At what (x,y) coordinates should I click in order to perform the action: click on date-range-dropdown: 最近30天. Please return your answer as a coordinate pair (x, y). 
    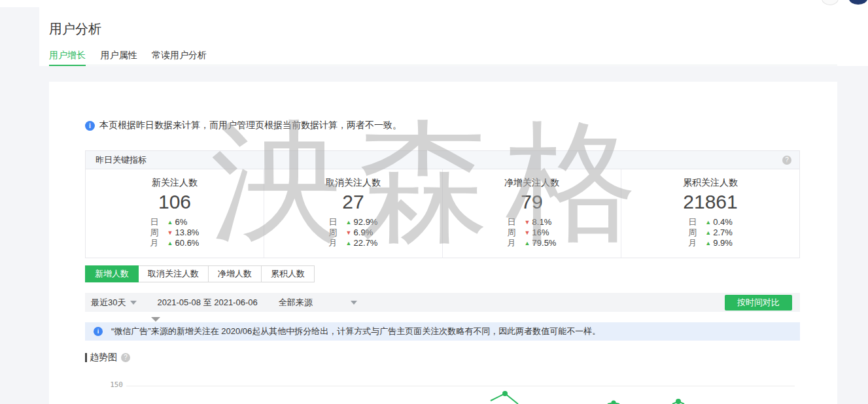
    Looking at the image, I should click on (114, 303).